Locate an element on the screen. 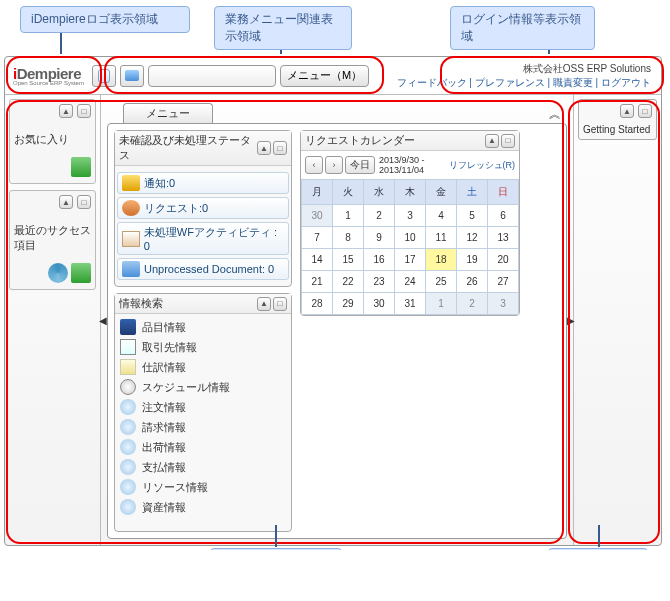 The height and width of the screenshot is (601, 670). info-item: 仕訳情報 is located at coordinates (203, 367).